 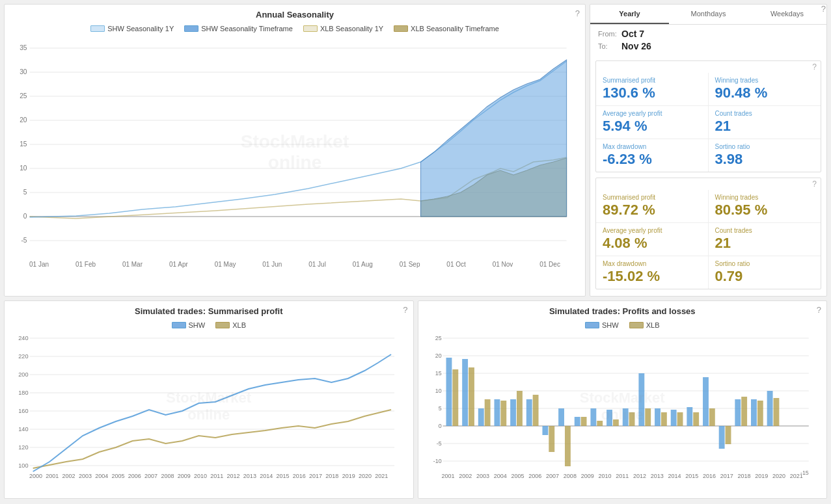 What do you see at coordinates (607, 46) in the screenshot?
I see `to-label: To:` at bounding box center [607, 46].